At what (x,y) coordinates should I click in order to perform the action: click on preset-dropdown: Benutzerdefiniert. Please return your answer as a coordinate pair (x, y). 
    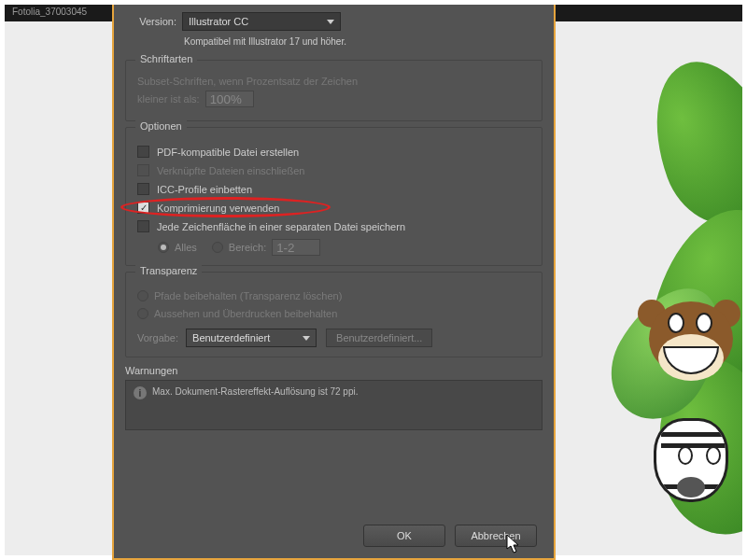
    Looking at the image, I should click on (251, 338).